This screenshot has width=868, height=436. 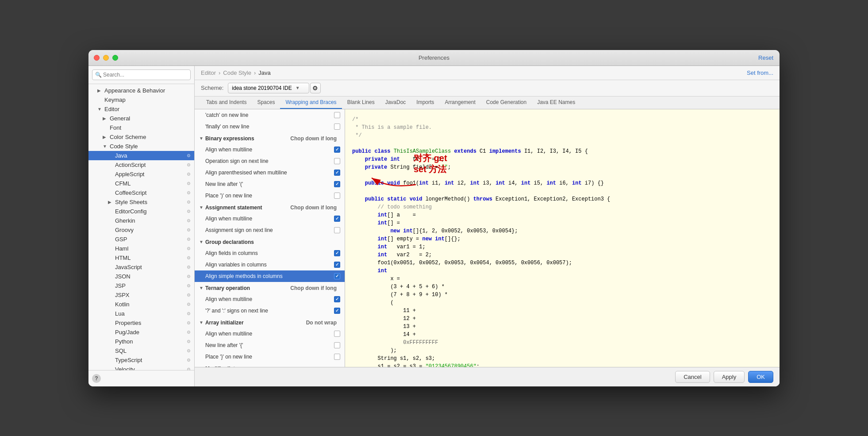 I want to click on tabs-bar: Tabs and Indents Spaces Wrapping and Bra…, so click(x=487, y=103).